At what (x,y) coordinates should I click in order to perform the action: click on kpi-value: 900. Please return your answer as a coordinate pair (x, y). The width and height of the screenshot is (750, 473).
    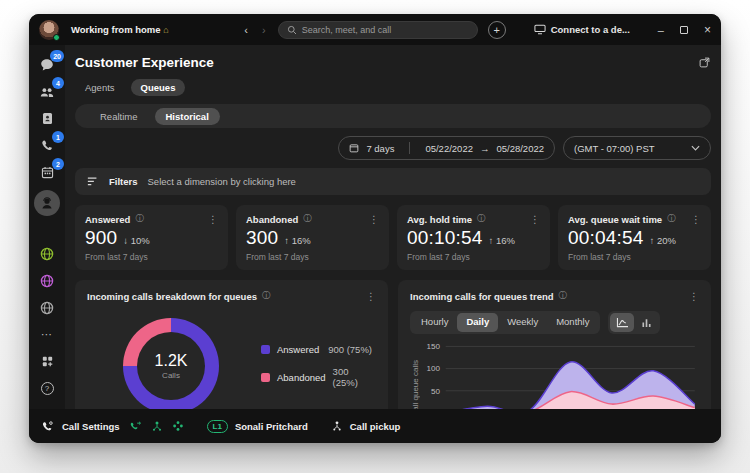
    Looking at the image, I should click on (101, 238).